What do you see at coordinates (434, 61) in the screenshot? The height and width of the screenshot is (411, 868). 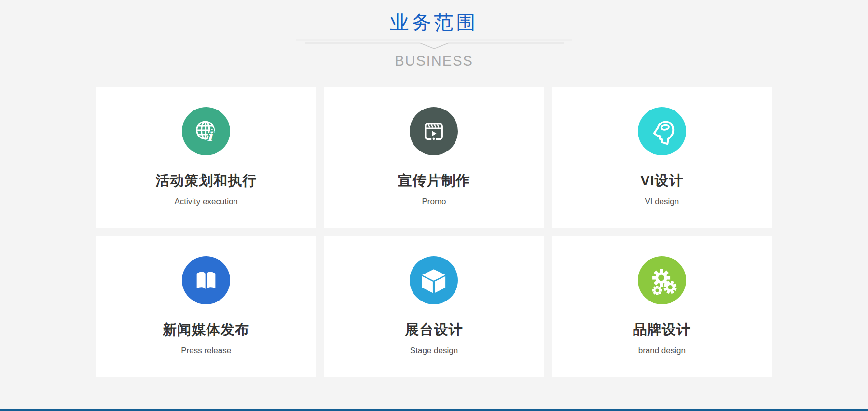 I see `section-subtitle: BUSINESS` at bounding box center [434, 61].